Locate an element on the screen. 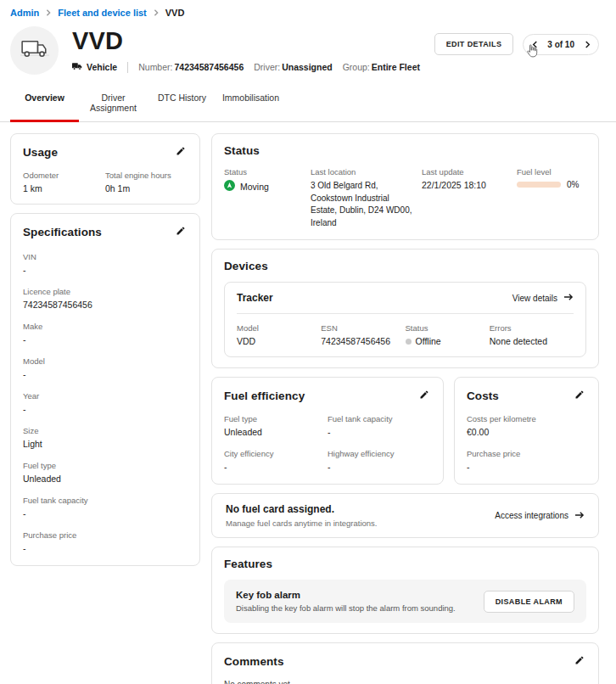 This screenshot has width=616, height=684. tracker-errors-field: Errors None detected is located at coordinates (531, 334).